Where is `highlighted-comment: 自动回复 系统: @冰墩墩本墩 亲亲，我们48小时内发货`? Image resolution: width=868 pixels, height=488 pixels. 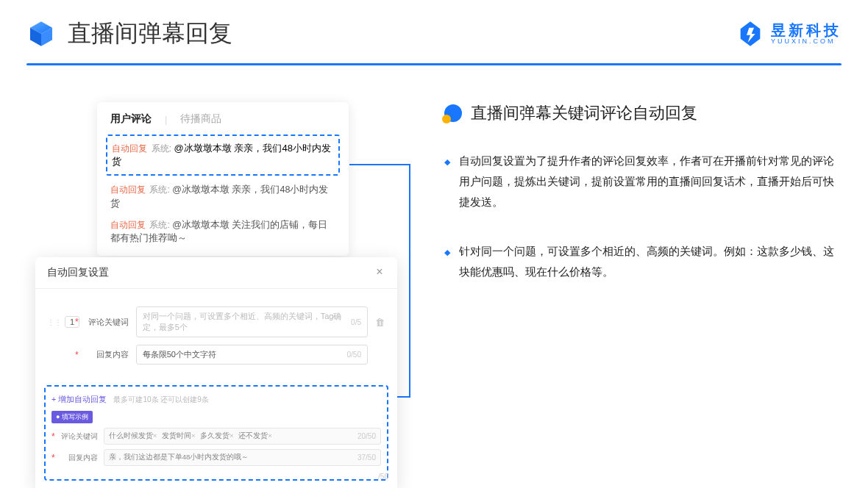
highlighted-comment: 自动回复 系统: @冰墩墩本墩 亲亲，我们48小时内发货 is located at coordinates (223, 155).